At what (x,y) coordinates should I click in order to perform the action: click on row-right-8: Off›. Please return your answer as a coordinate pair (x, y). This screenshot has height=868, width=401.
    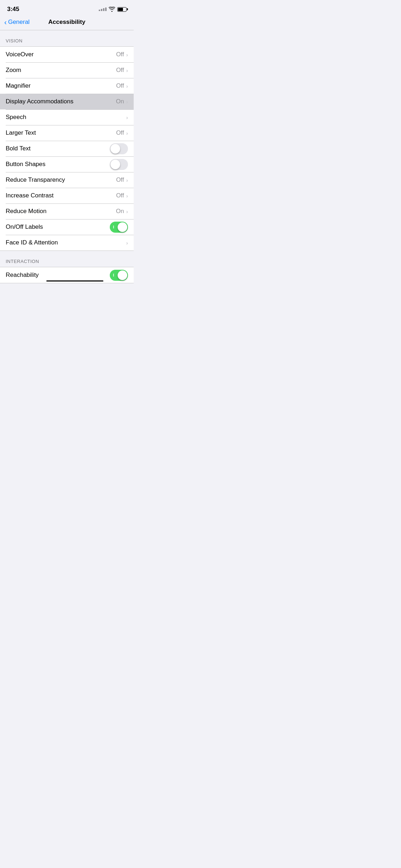
    Looking at the image, I should click on (122, 180).